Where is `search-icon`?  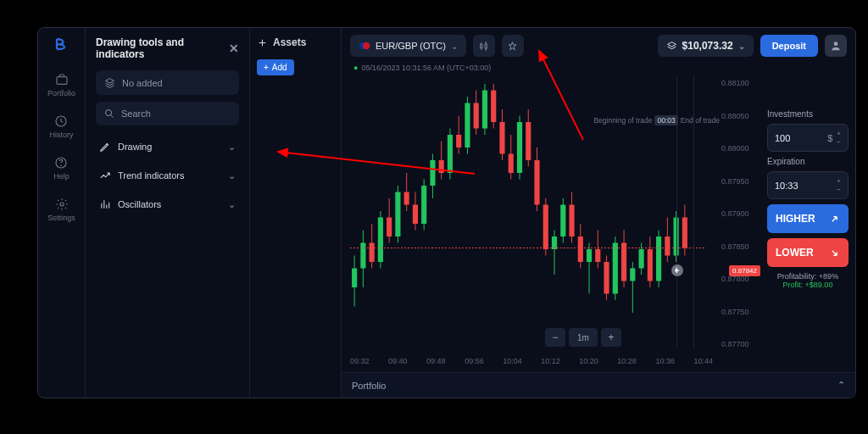 search-icon is located at coordinates (109, 114).